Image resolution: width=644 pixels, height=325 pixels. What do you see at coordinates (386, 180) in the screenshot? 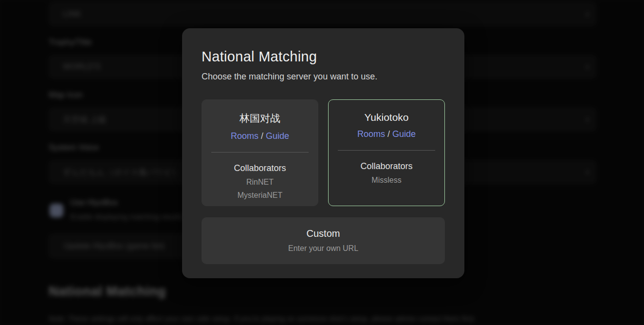
I see `collaborator-name: Missless` at bounding box center [386, 180].